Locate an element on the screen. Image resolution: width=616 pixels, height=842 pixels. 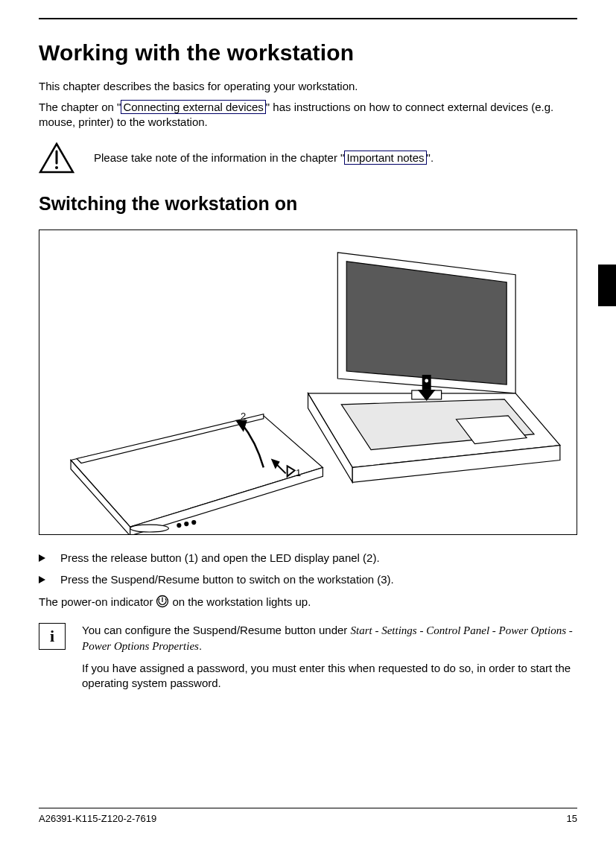
link-connecting-devices: Connecting external devices is located at coordinates (193, 107).